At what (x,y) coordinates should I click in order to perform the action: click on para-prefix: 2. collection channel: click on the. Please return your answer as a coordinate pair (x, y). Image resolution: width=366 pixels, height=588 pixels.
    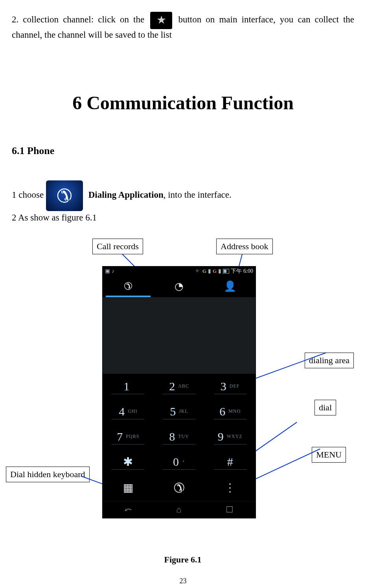
    Looking at the image, I should click on (80, 20).